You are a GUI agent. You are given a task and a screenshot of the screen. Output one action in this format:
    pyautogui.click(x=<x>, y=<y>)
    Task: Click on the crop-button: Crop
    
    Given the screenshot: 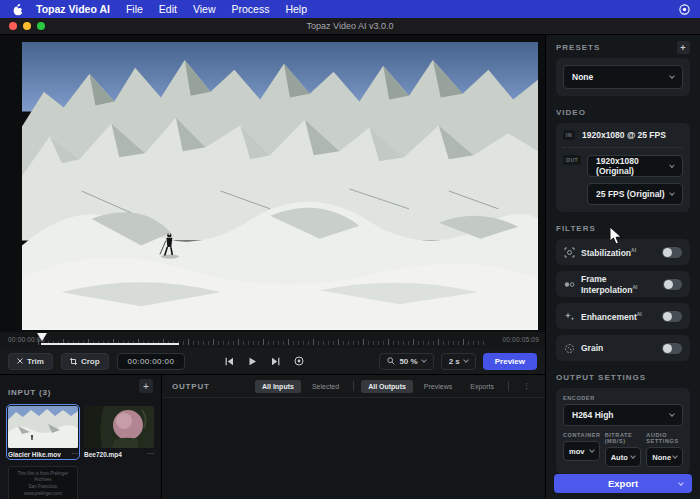 What is the action you would take?
    pyautogui.click(x=85, y=362)
    